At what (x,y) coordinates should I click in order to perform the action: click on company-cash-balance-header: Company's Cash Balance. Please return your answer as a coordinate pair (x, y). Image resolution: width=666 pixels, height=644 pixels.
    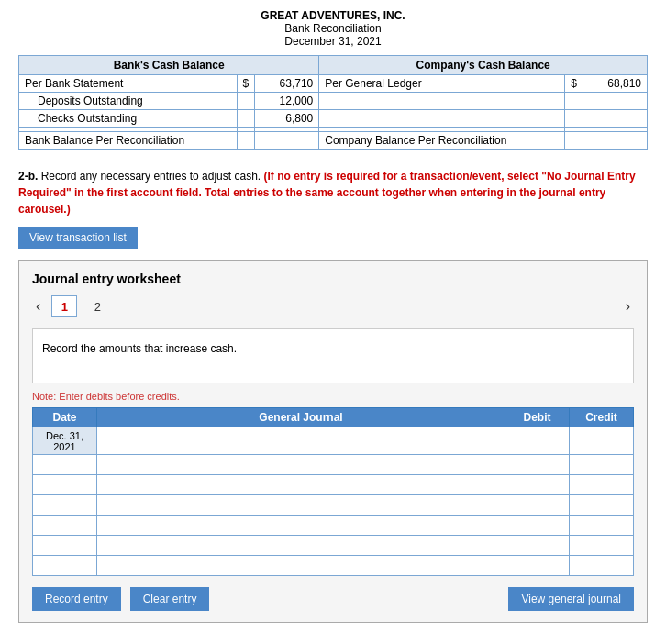
    Looking at the image, I should click on (483, 66).